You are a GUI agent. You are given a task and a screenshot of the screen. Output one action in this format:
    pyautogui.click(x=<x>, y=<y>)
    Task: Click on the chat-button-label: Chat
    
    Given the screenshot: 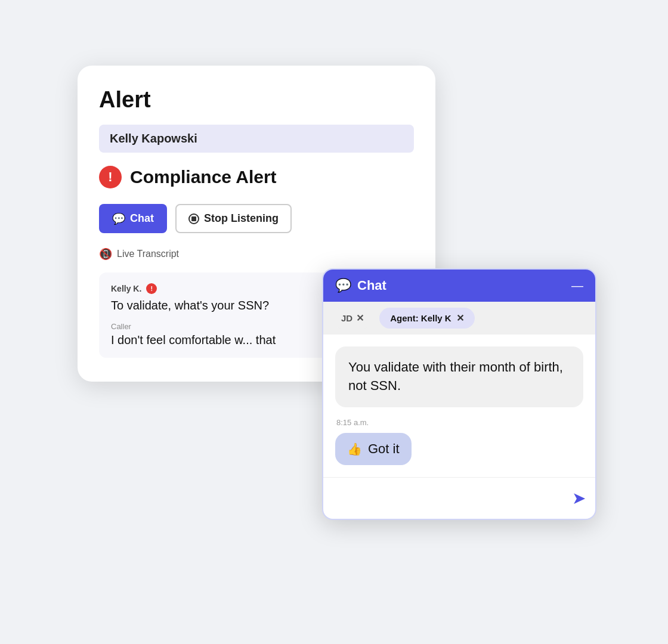 What is the action you would take?
    pyautogui.click(x=142, y=218)
    